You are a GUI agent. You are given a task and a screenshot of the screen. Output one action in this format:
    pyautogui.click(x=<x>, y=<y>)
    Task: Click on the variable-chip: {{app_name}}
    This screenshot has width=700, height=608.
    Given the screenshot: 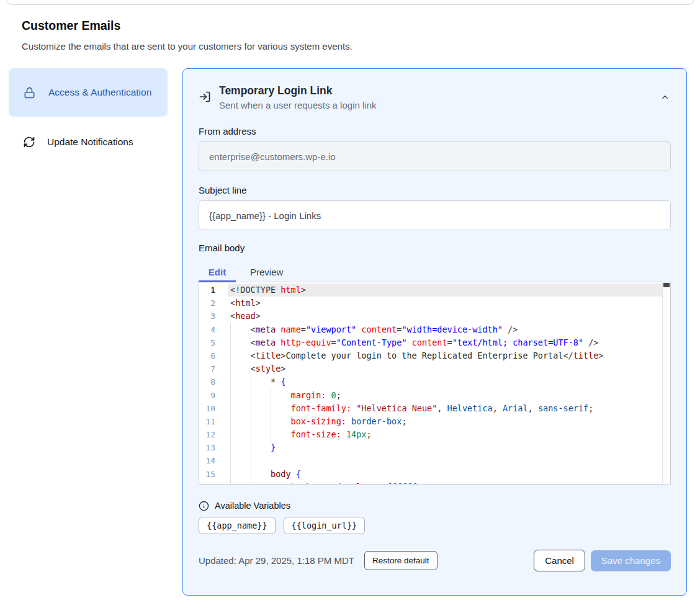 What is the action you would take?
    pyautogui.click(x=237, y=525)
    